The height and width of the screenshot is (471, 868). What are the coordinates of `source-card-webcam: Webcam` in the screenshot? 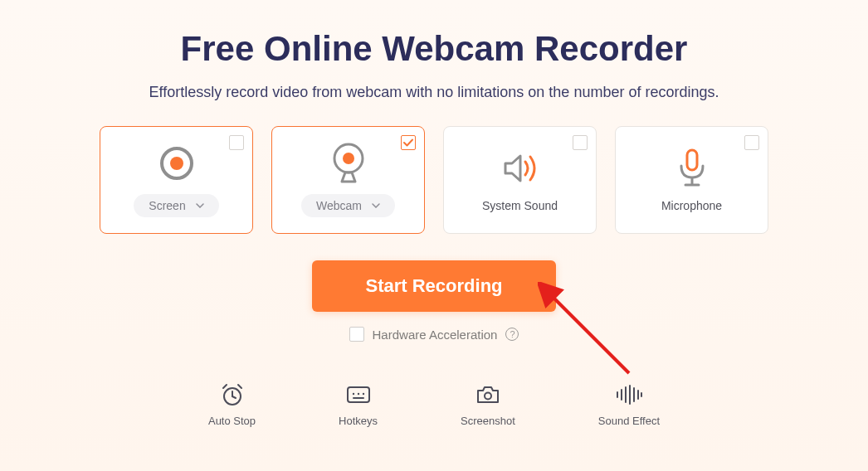 It's located at (349, 180).